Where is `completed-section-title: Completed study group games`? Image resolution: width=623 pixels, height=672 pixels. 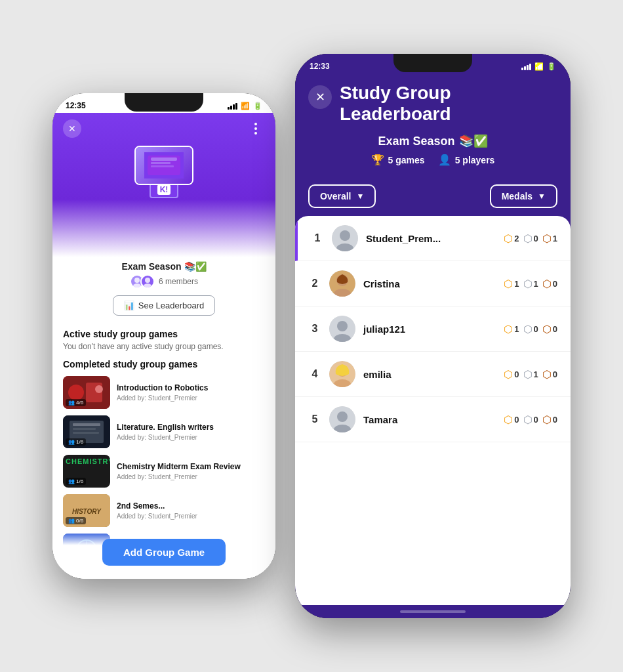
completed-section-title: Completed study group games is located at coordinates (164, 364).